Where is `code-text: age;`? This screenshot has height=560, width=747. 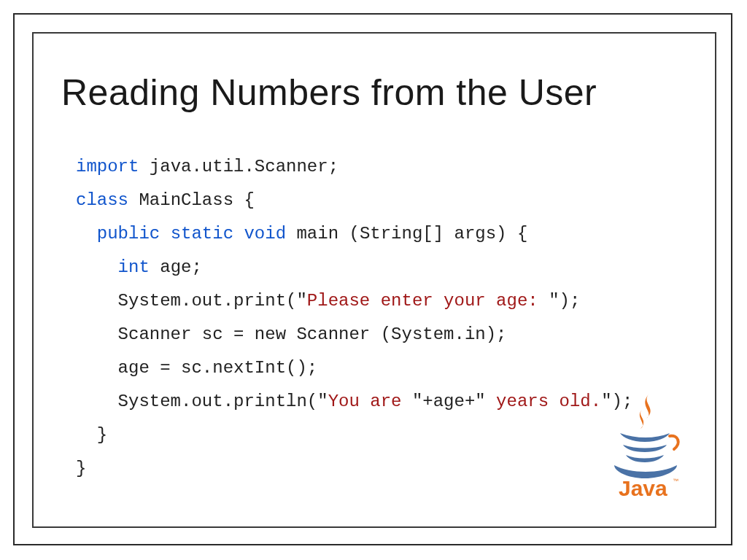
code-text: age; is located at coordinates (176, 267).